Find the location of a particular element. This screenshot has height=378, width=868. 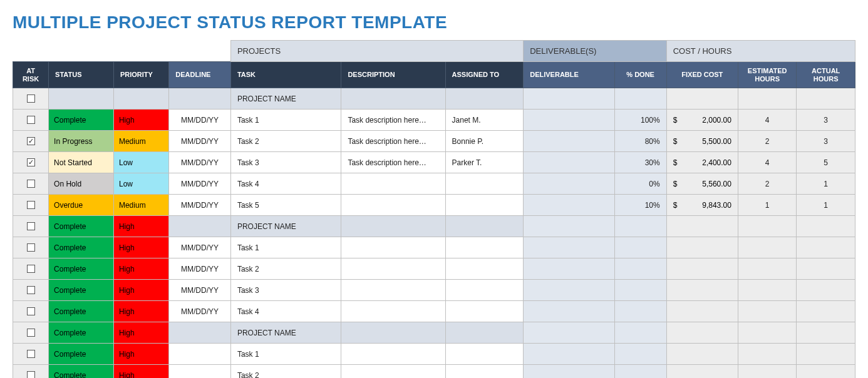

status-cell: In Progress is located at coordinates (81, 141).